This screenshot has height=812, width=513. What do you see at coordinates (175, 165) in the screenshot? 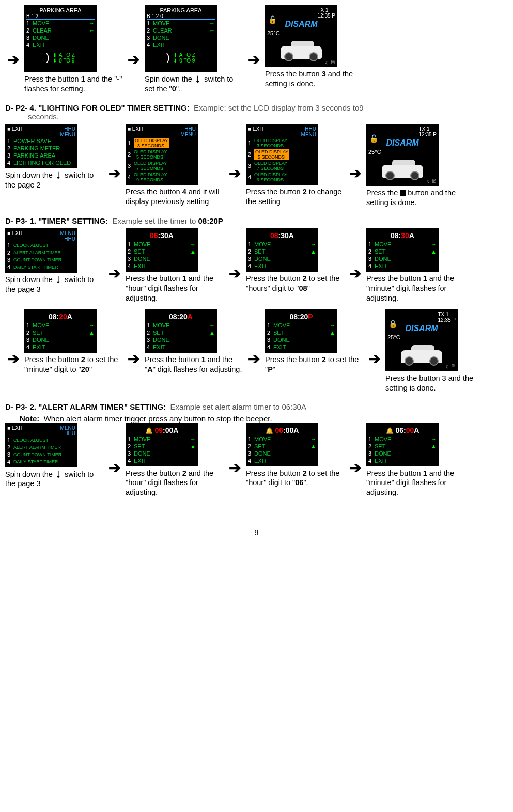
I see `s2-step2: ■ EXITHHUMENU 1OLED DISPLAY 3 SECONDS 2O…` at bounding box center [175, 165].